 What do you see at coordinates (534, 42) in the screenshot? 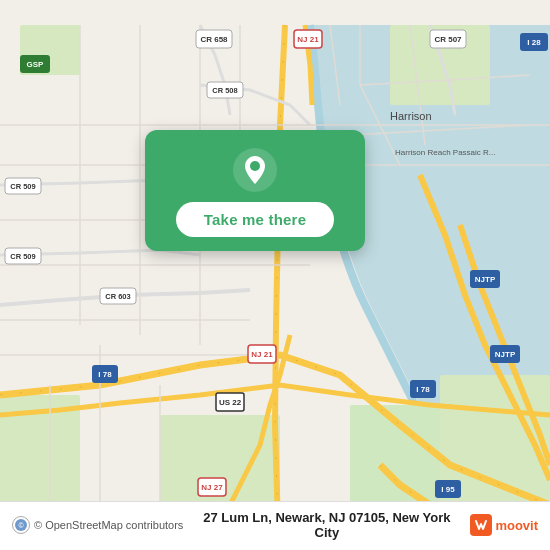
I see `svg-text: I 28` at bounding box center [534, 42].